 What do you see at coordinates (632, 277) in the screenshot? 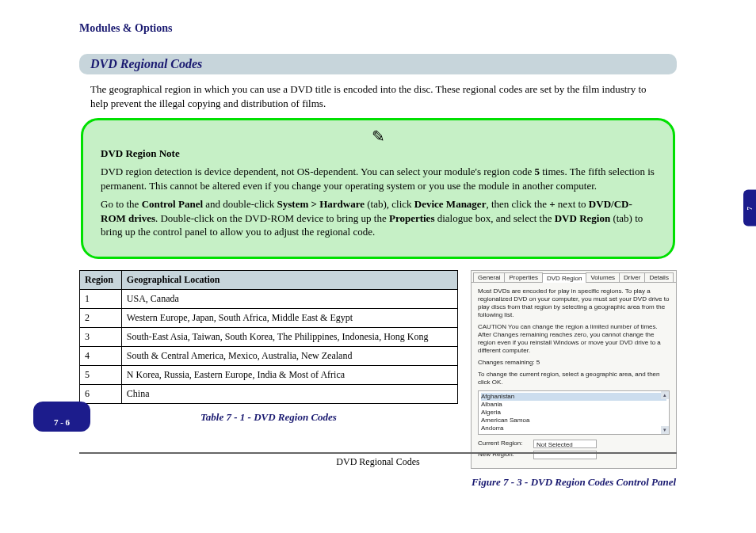
I see `dialog-tab: Driver` at bounding box center [632, 277].